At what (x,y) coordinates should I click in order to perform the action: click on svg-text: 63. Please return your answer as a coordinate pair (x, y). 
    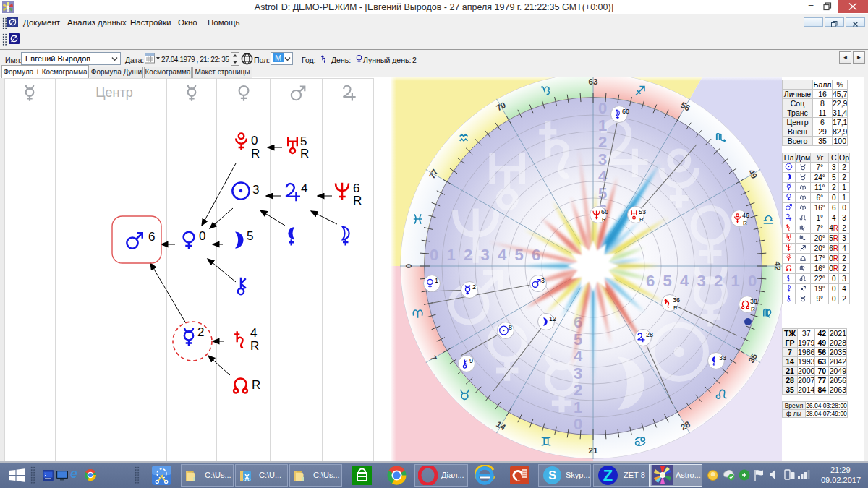
    Looking at the image, I should click on (593, 82).